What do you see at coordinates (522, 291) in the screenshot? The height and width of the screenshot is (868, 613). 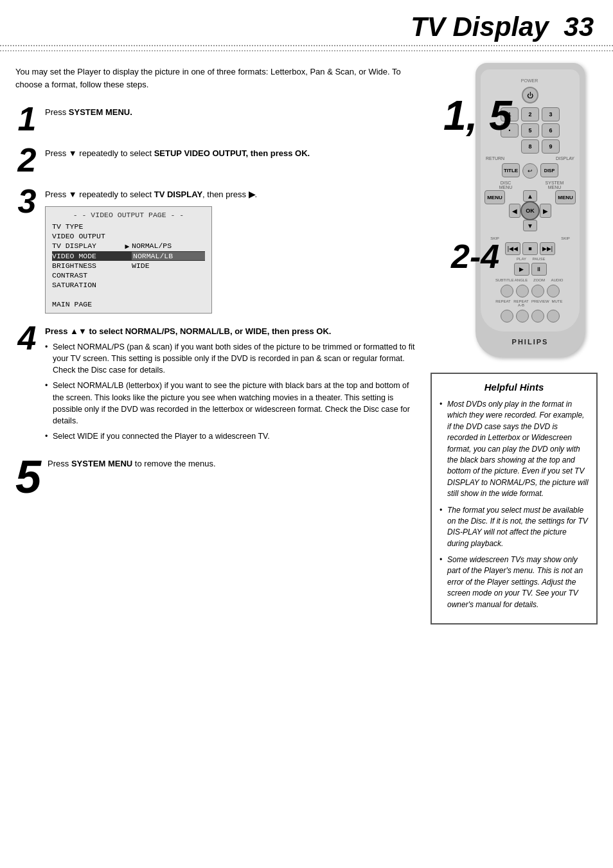 I see `btn-angle` at bounding box center [522, 291].